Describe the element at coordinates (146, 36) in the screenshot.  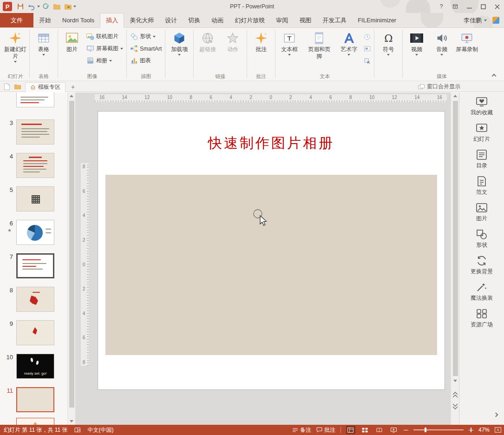
I see `shapes-button: 形状` at that location.